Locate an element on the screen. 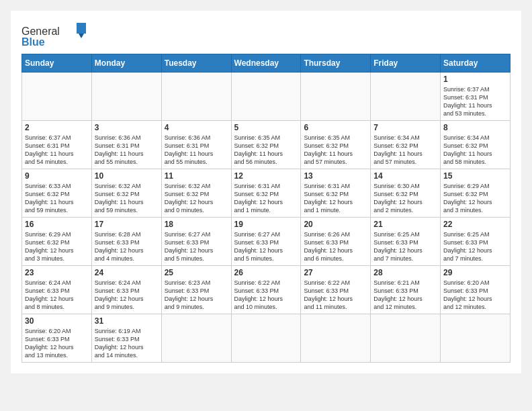 The image size is (532, 411). day-number: 25 is located at coordinates (196, 273).